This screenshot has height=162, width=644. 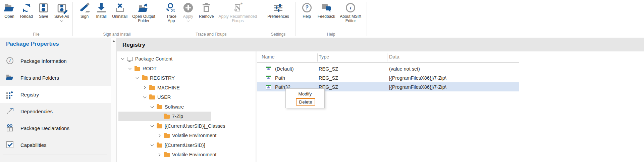 What do you see at coordinates (85, 10) in the screenshot?
I see `ribbon-button-sign: Sign` at bounding box center [85, 10].